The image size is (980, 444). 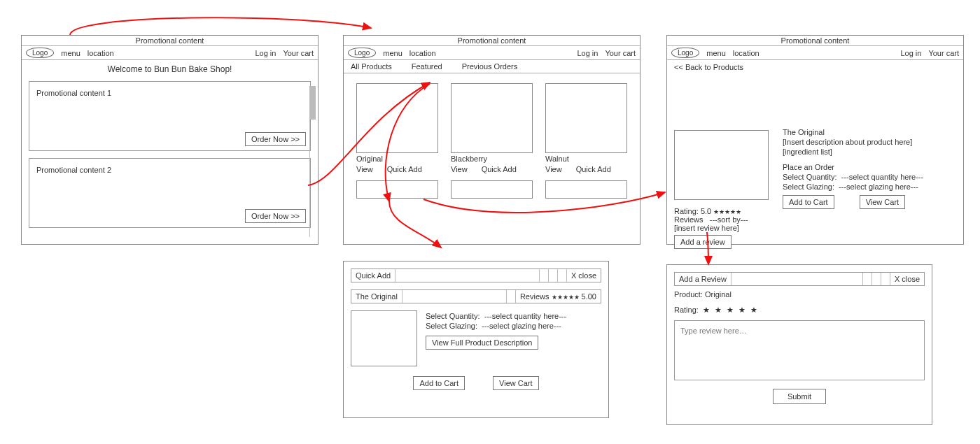 What do you see at coordinates (815, 140) in the screenshot?
I see `product-detail-screen: Promotional content Logo menu location L…` at bounding box center [815, 140].